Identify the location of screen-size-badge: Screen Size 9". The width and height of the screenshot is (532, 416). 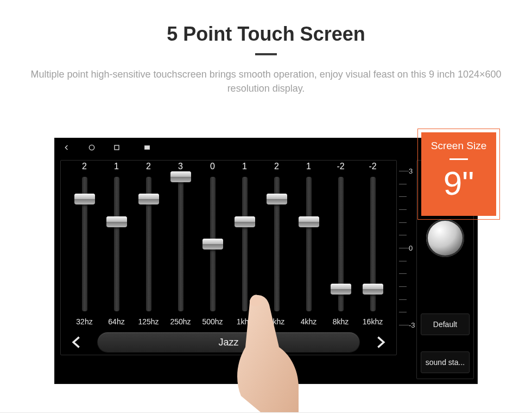
(459, 174).